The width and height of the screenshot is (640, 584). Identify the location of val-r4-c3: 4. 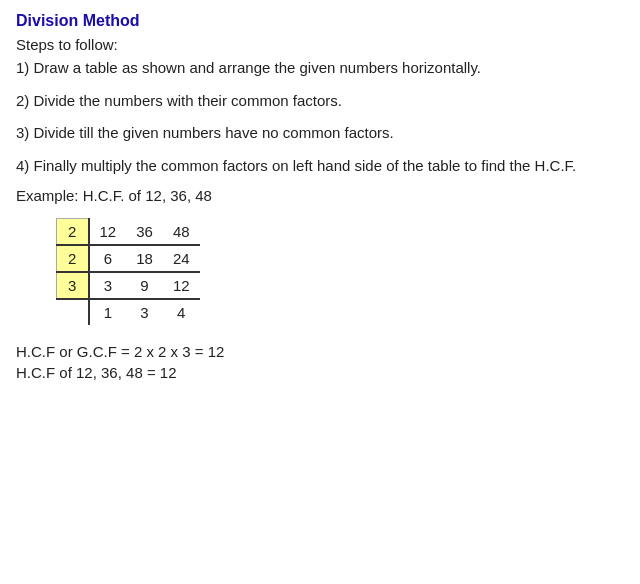
(182, 312).